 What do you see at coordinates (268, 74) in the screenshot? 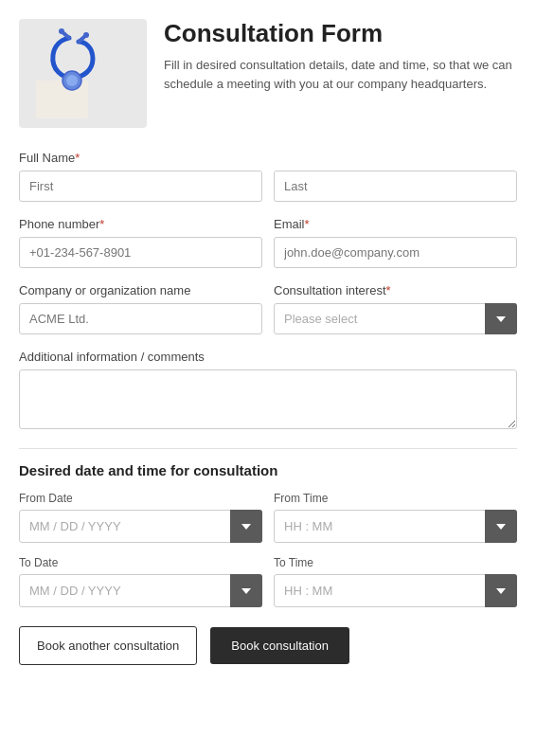
I see `form-header: Consultation Form Fill in desired consul…` at bounding box center [268, 74].